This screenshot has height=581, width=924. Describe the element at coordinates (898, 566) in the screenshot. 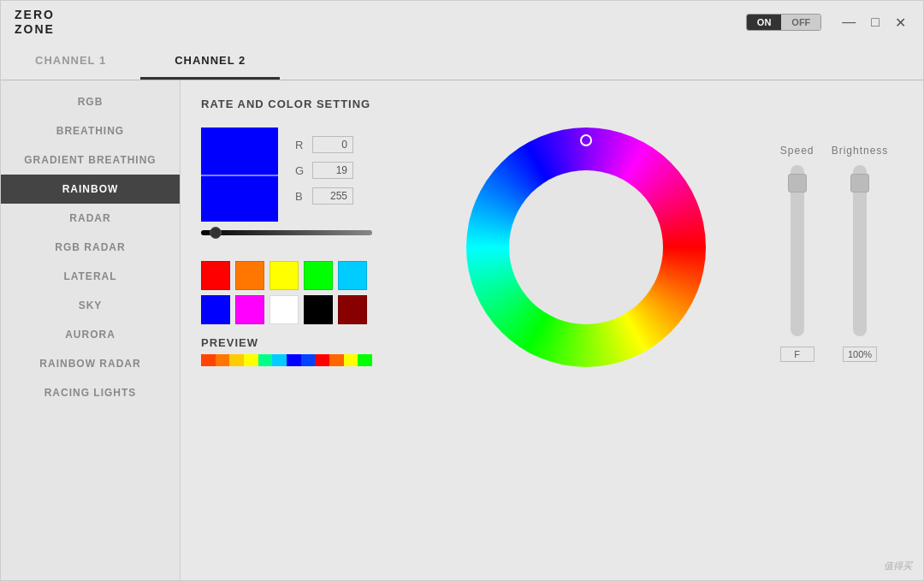

I see `watermark: 值得买` at that location.